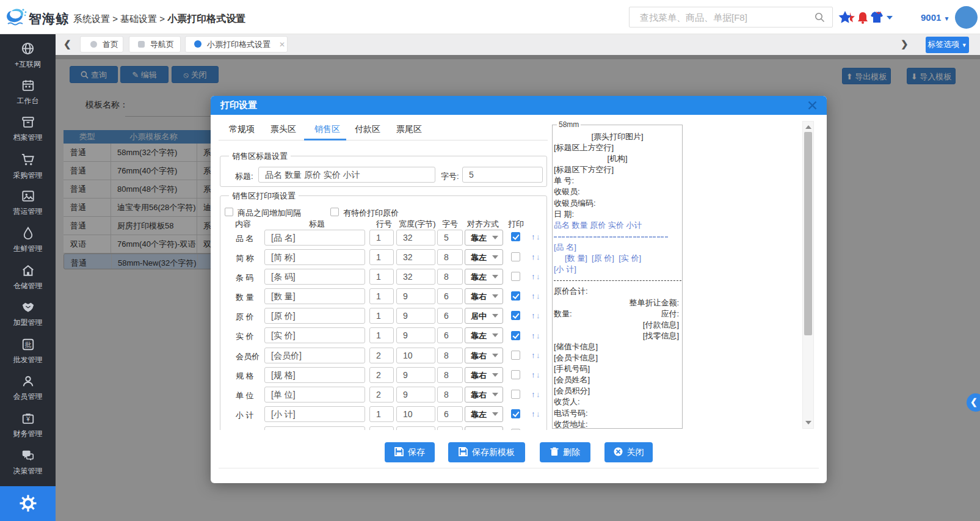 This screenshot has width=980, height=521. I want to click on svg-text: 批, so click(28, 344).